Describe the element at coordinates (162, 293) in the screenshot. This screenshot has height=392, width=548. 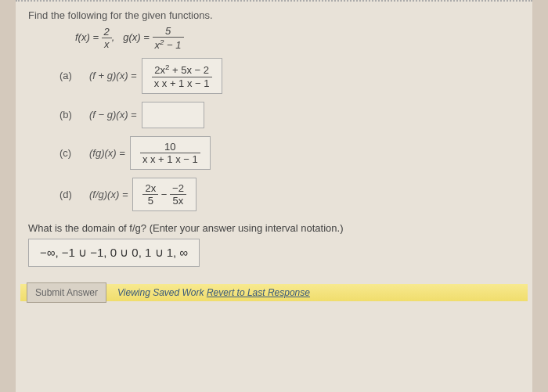
I see `viewing-label: Viewing Saved Work` at that location.